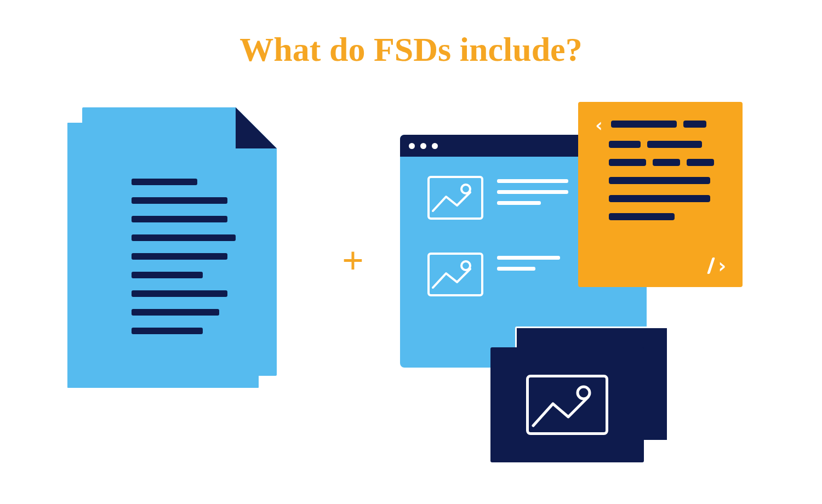 The height and width of the screenshot is (504, 822). Describe the element at coordinates (184, 262) in the screenshot. I see `document-text-lines` at that location.